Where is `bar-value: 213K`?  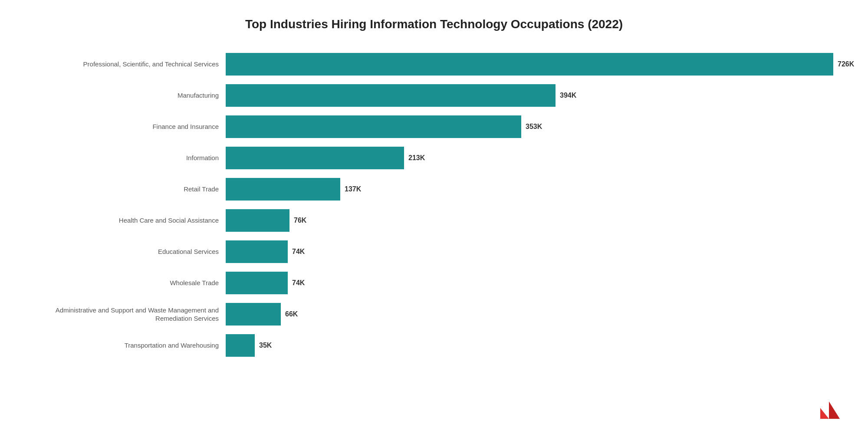
bar-value: 213K is located at coordinates (417, 158).